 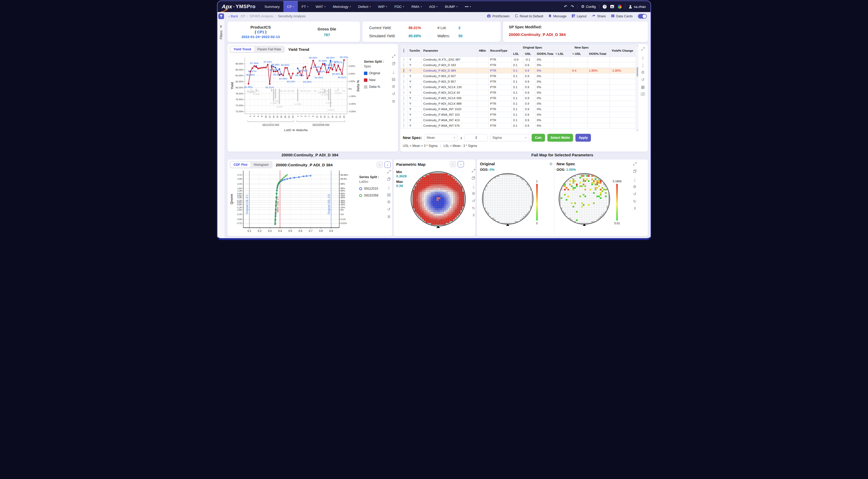 What do you see at coordinates (233, 16) in the screenshot?
I see `back-button: ‹Back` at bounding box center [233, 16].